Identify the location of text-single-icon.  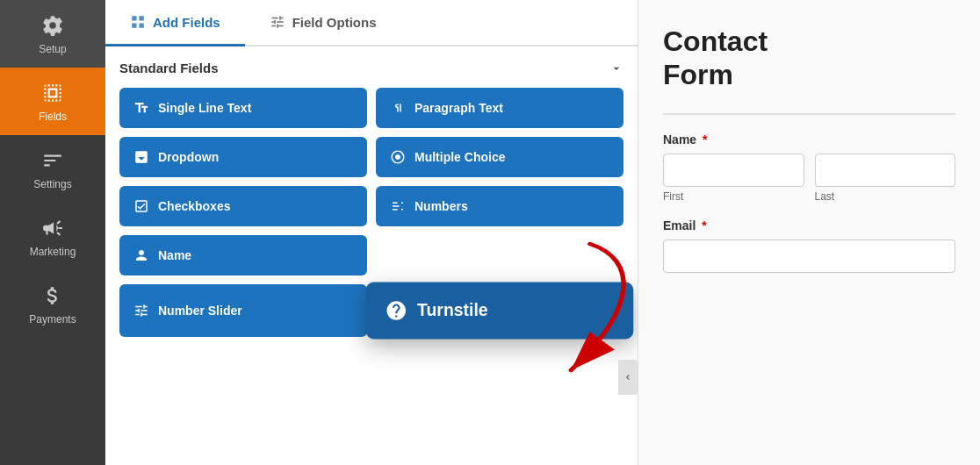
(141, 108).